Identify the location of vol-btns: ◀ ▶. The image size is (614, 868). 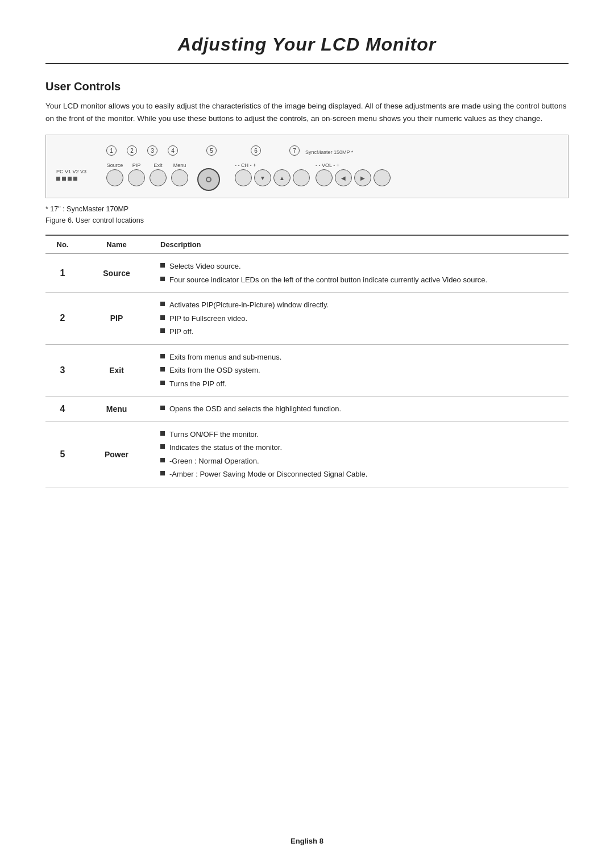
(353, 178).